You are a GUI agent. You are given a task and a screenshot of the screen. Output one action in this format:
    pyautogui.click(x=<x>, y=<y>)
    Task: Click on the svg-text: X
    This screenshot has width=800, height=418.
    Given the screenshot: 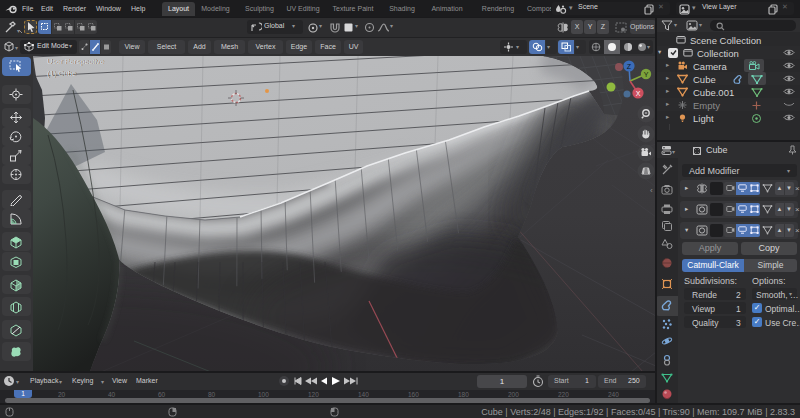 What is the action you would take?
    pyautogui.click(x=638, y=94)
    